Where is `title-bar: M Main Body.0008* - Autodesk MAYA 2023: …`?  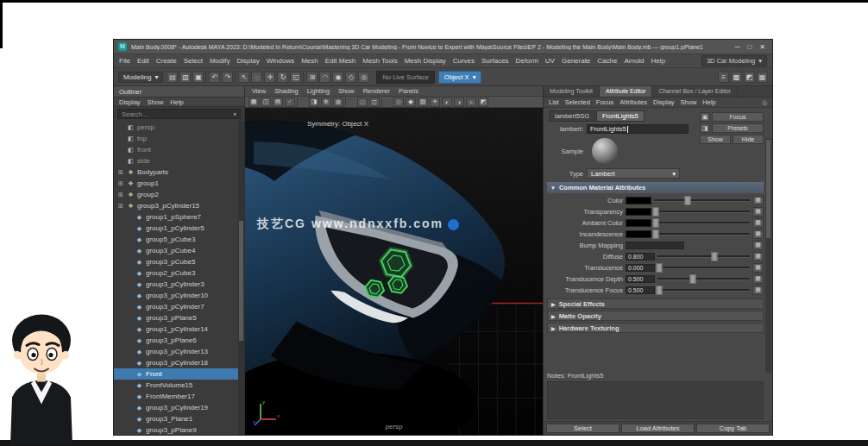 title-bar: M Main Body.0008* - Autodesk MAYA 2023: … is located at coordinates (443, 47).